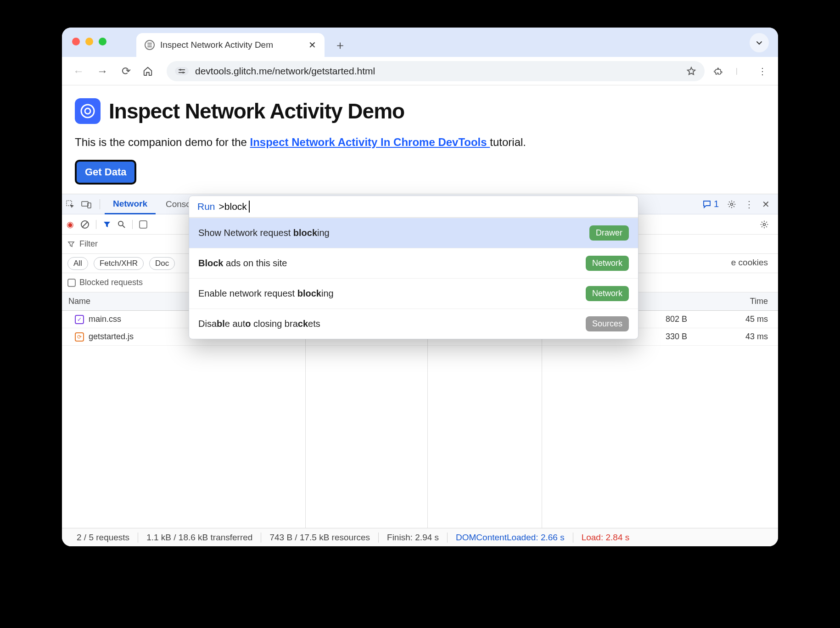 Image resolution: width=840 pixels, height=628 pixels. What do you see at coordinates (78, 264) in the screenshot?
I see `pill-all: All` at bounding box center [78, 264].